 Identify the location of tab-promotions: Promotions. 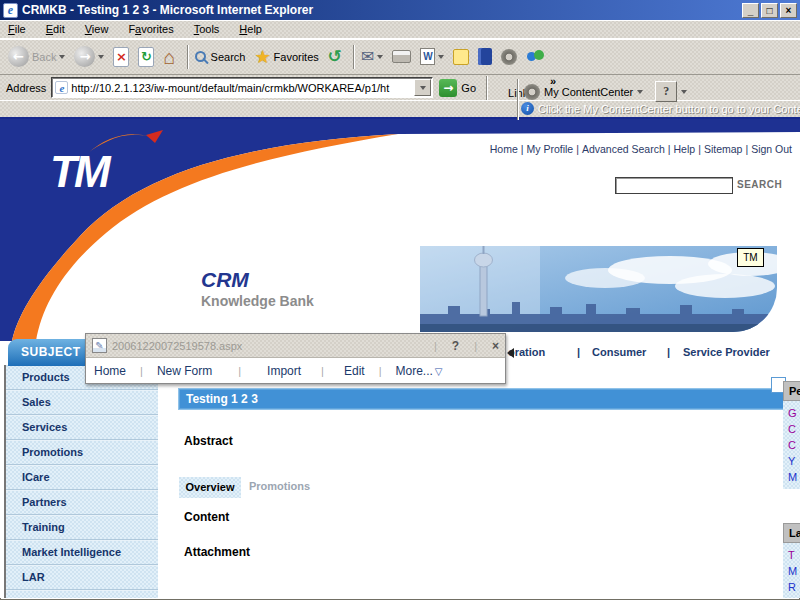
(280, 486).